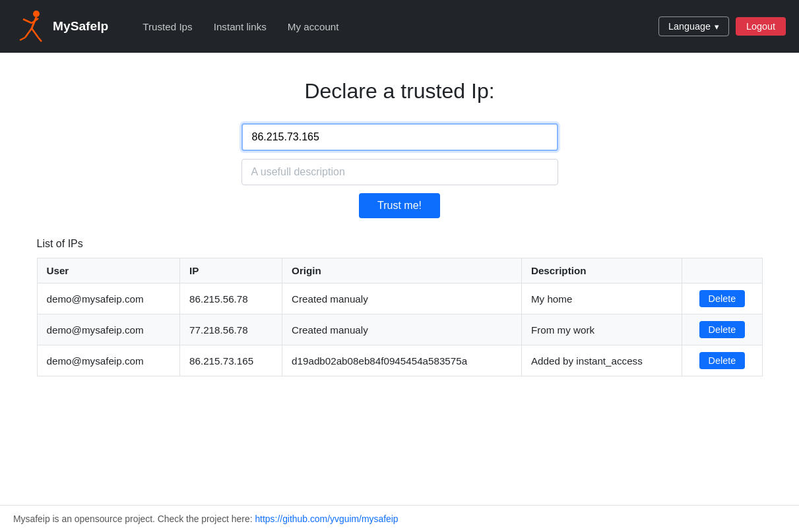 The image size is (799, 532). I want to click on cell-ip: 86.215.73.165, so click(231, 361).